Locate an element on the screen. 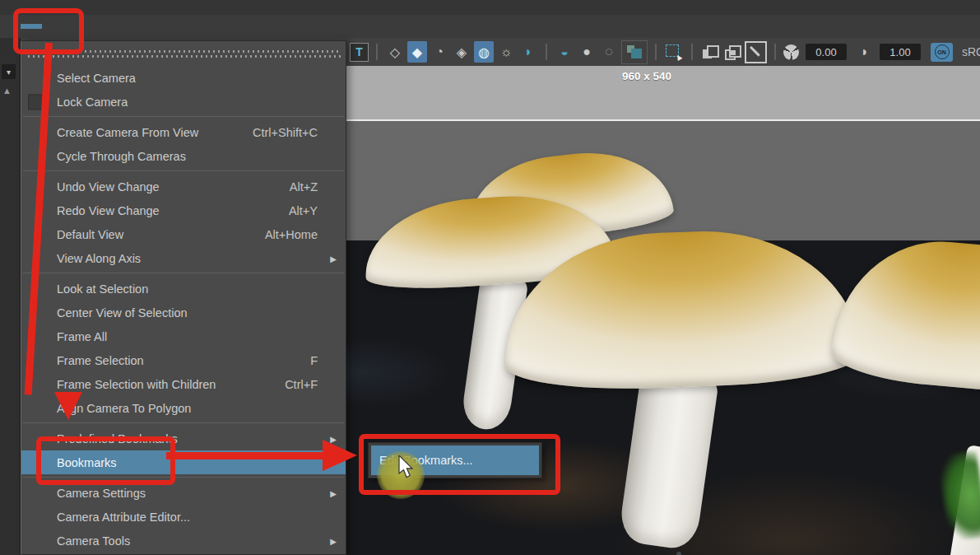 This screenshot has height=555, width=980. menu-item-label: Default View is located at coordinates (161, 235).